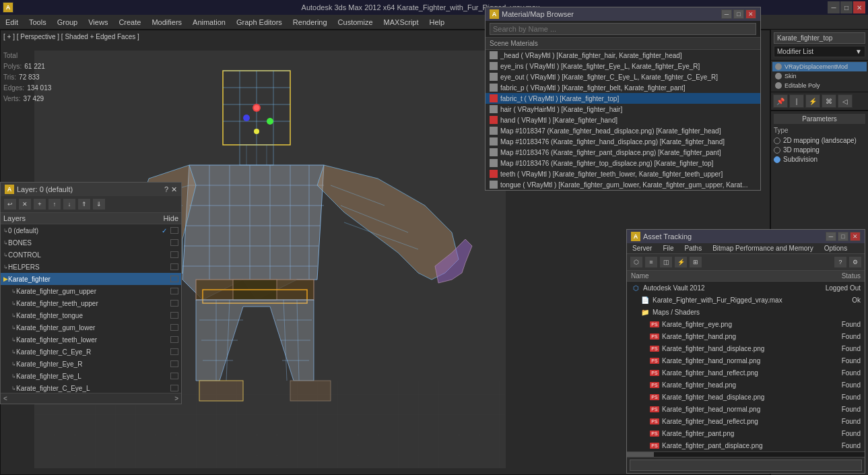 The height and width of the screenshot is (475, 868). I want to click on radio-3d, so click(777, 150).